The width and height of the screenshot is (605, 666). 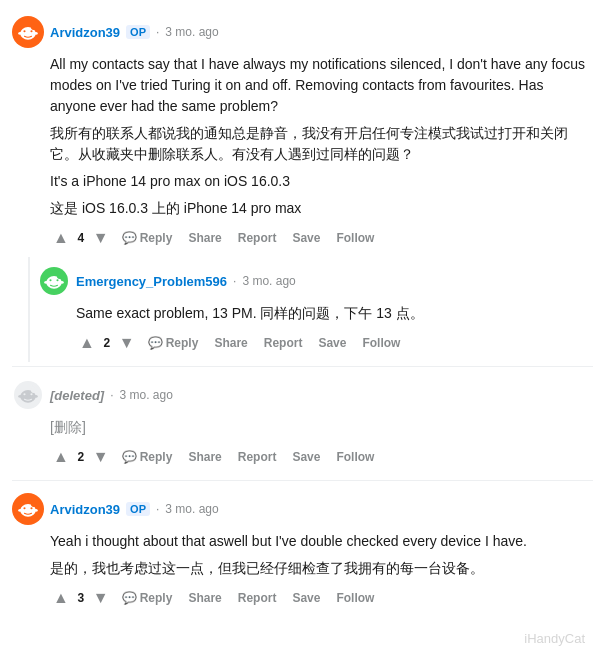 I want to click on comment-text-2: 是的，我也考虑过这一点，但我已经仔细检查了我拥有的每一台设备。, so click(x=322, y=568).